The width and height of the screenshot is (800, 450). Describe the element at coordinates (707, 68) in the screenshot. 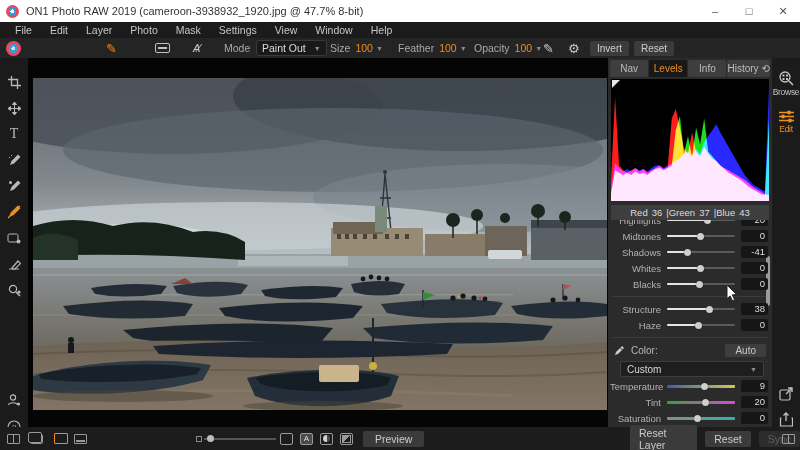

I see `tab-info: Info` at that location.